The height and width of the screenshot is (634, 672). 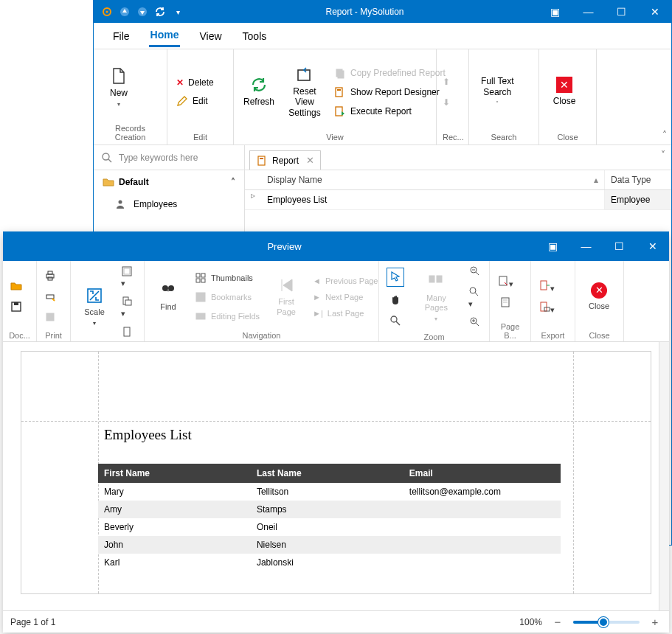 I want to click on document-tab-report: Report ✕, so click(x=285, y=160).